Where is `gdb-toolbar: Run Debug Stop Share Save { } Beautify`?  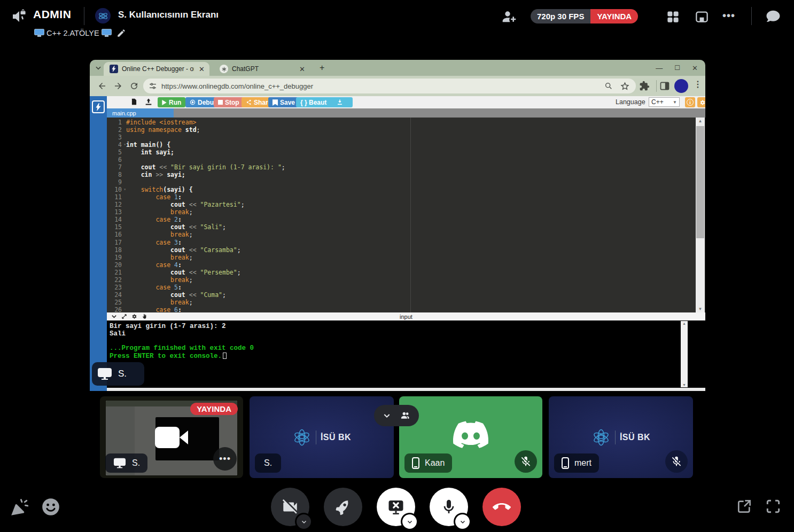 gdb-toolbar: Run Debug Stop Share Save { } Beautify is located at coordinates (406, 103).